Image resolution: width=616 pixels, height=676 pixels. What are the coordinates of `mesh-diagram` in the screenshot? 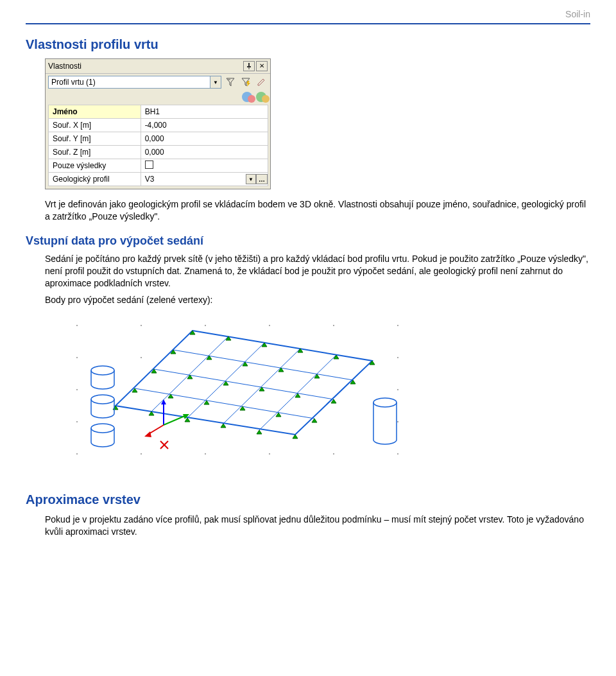 It's located at (244, 390).